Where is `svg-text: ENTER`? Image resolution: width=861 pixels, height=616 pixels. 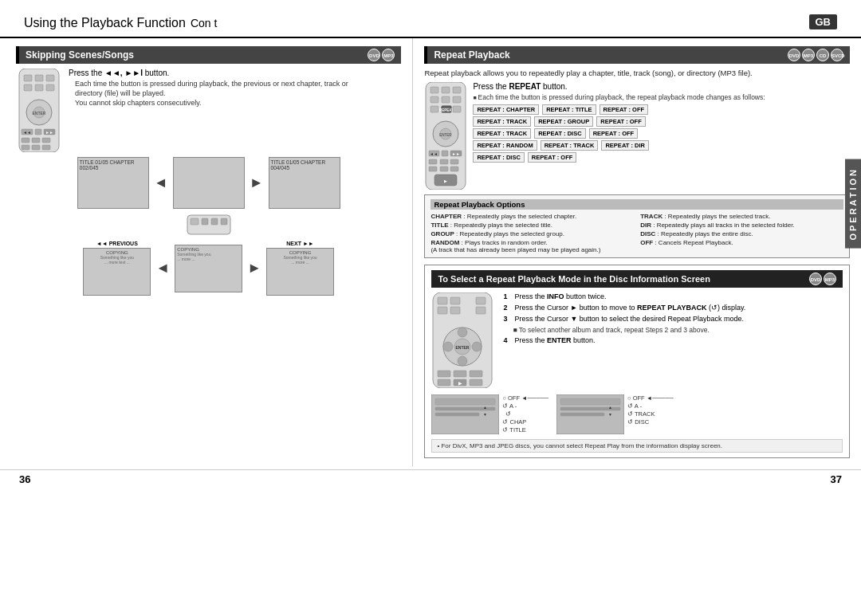
svg-text: ENTER is located at coordinates (462, 347).